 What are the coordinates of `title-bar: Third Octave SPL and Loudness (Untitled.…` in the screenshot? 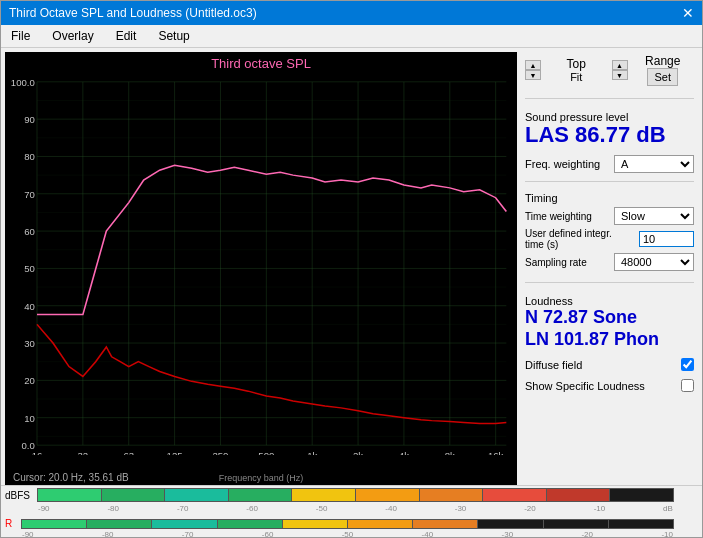 It's located at (352, 13).